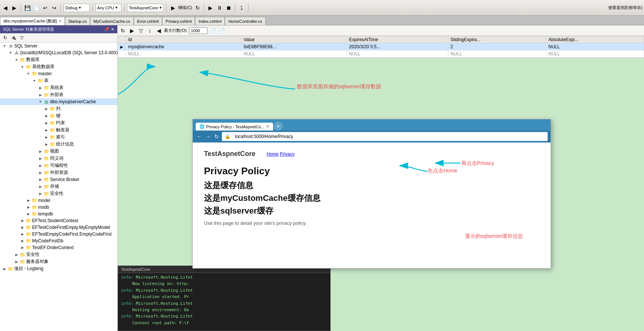 This screenshot has height=331, width=644. What do you see at coordinates (108, 8) in the screenshot?
I see `cpu-dropdown: Any CPU ▾` at bounding box center [108, 8].